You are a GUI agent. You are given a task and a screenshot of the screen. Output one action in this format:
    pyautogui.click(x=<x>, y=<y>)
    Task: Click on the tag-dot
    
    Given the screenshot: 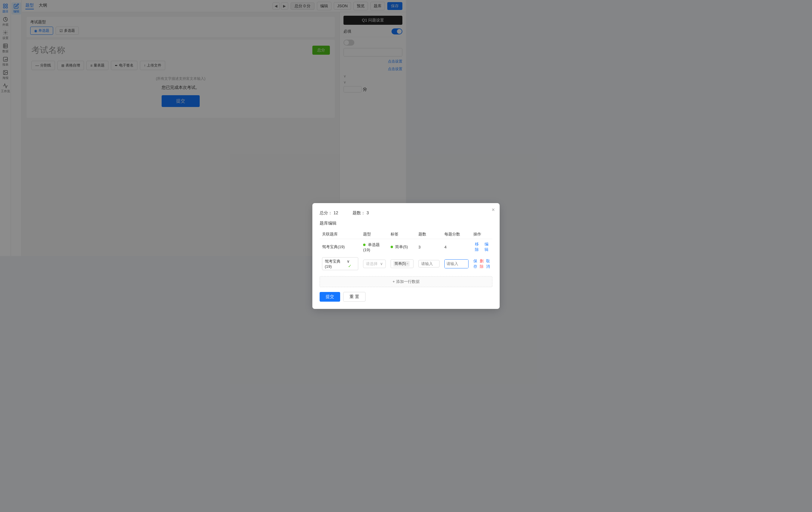 What is the action you would take?
    pyautogui.click(x=392, y=247)
    